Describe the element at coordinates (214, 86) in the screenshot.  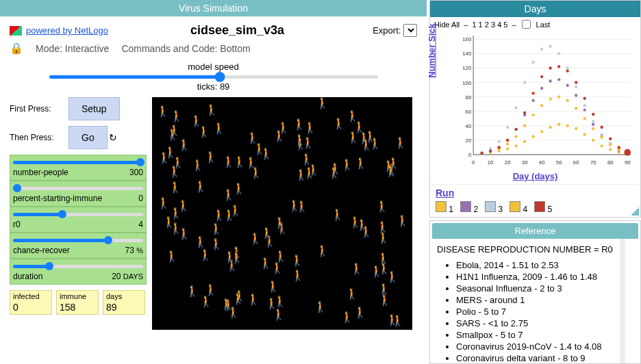
I see `ticks-label: ticks: 89` at that location.